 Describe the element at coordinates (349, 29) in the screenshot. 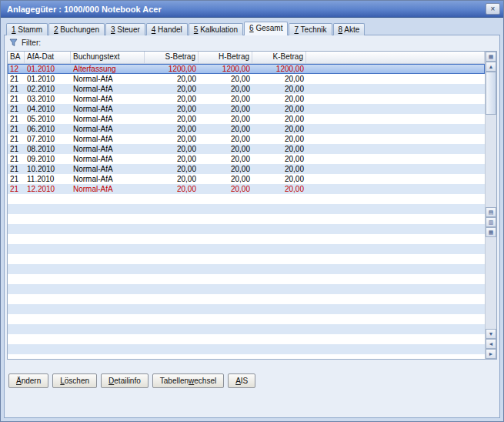

I see `tab-akte: 8 Akte` at that location.